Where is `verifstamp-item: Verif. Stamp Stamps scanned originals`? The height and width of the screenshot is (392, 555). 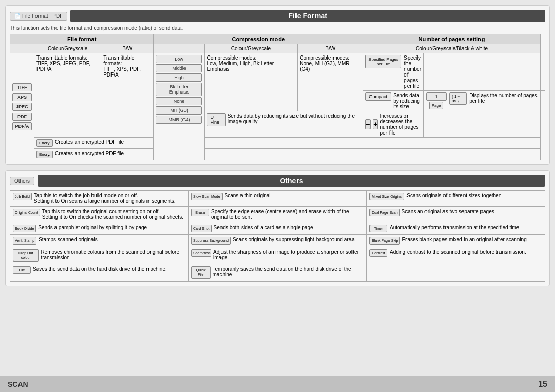 verifstamp-item: Verif. Stamp Stamps scanned originals is located at coordinates (99, 240).